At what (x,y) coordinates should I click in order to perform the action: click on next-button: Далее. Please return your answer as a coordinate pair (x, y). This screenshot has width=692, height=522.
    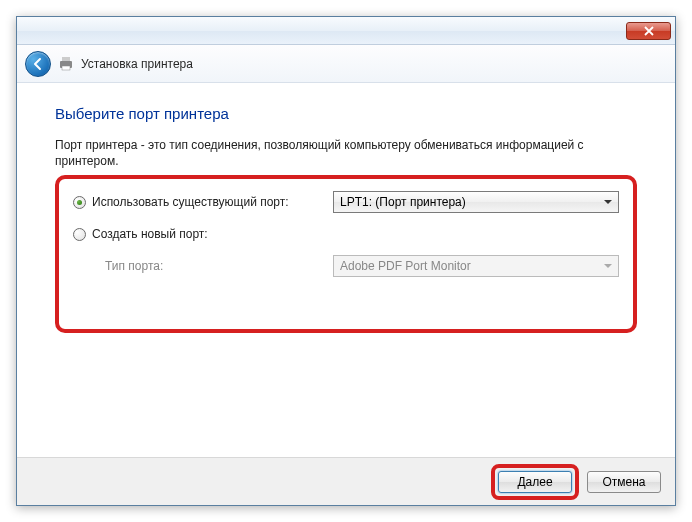
    Looking at the image, I should click on (535, 482).